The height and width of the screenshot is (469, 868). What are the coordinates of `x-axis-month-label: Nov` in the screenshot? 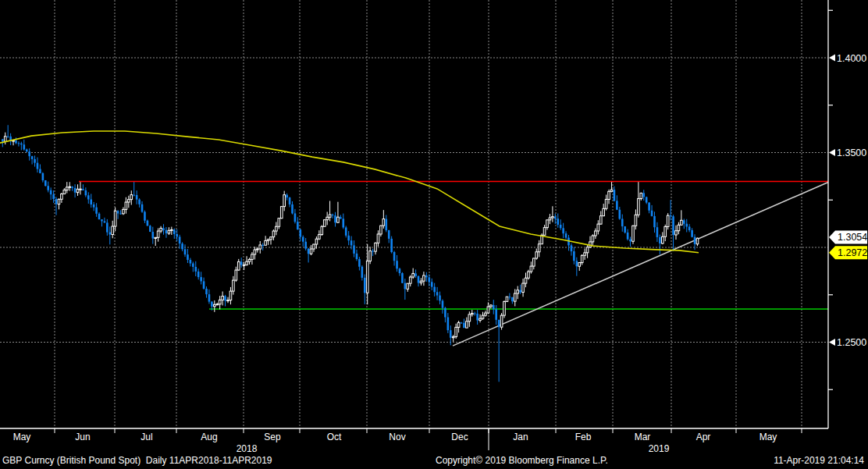 It's located at (397, 437).